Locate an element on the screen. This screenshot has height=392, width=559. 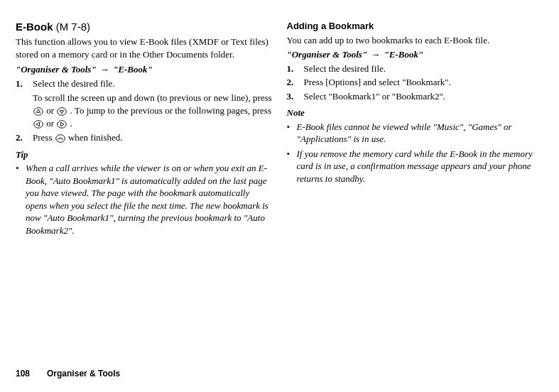
note-label: Note is located at coordinates (416, 113).